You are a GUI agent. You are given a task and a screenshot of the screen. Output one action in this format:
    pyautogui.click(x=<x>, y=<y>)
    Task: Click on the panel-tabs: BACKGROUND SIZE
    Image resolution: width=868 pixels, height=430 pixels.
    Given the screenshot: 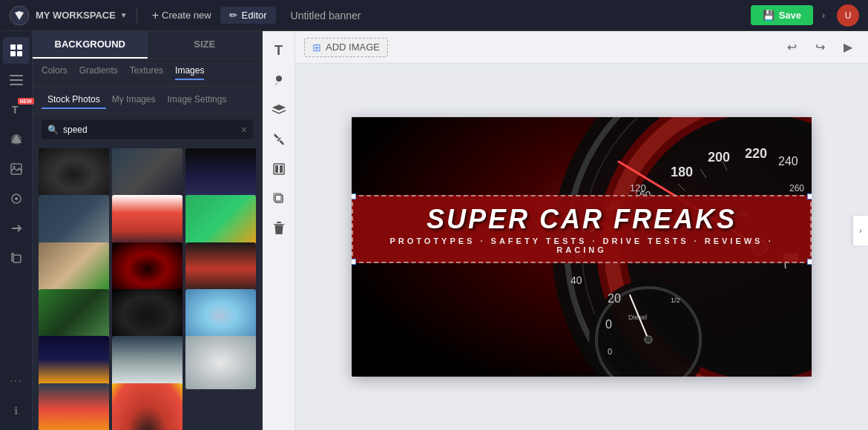 What is the action you would take?
    pyautogui.click(x=147, y=45)
    